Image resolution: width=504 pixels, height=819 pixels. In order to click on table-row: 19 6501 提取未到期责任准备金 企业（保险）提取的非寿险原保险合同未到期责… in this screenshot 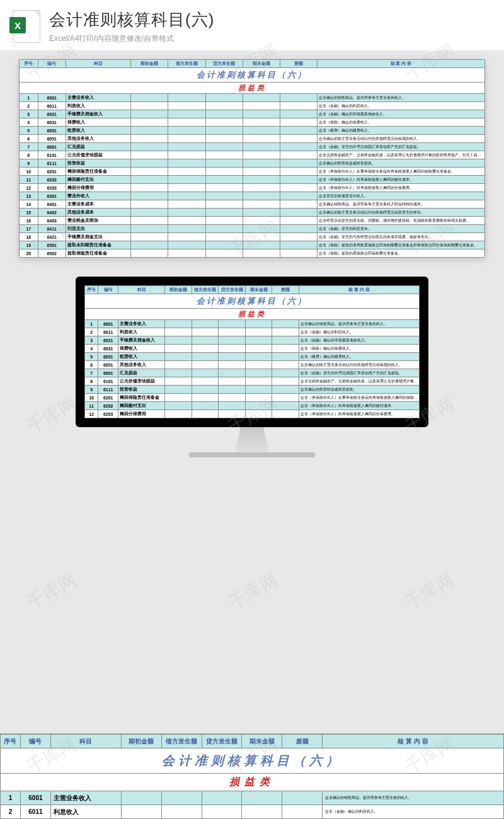, I will do `click(252, 246)`.